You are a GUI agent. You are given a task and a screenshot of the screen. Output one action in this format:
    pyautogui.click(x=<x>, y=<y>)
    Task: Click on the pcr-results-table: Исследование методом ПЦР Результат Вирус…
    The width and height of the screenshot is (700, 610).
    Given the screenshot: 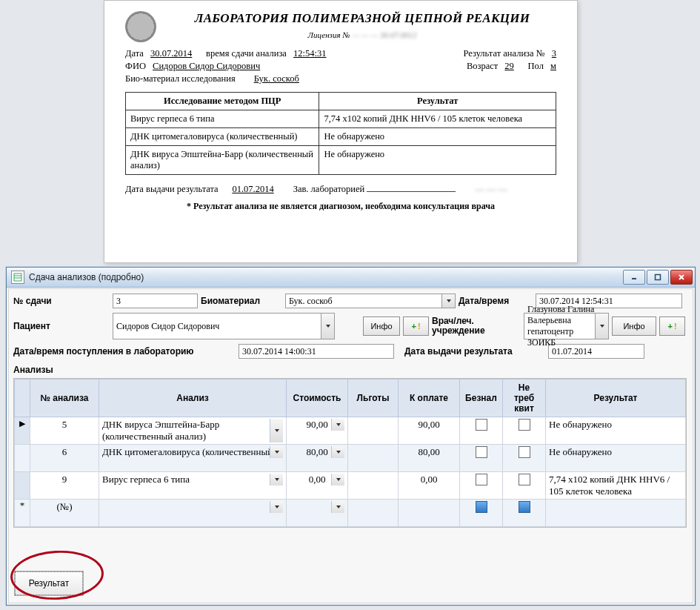 What is the action you would take?
    pyautogui.click(x=341, y=133)
    